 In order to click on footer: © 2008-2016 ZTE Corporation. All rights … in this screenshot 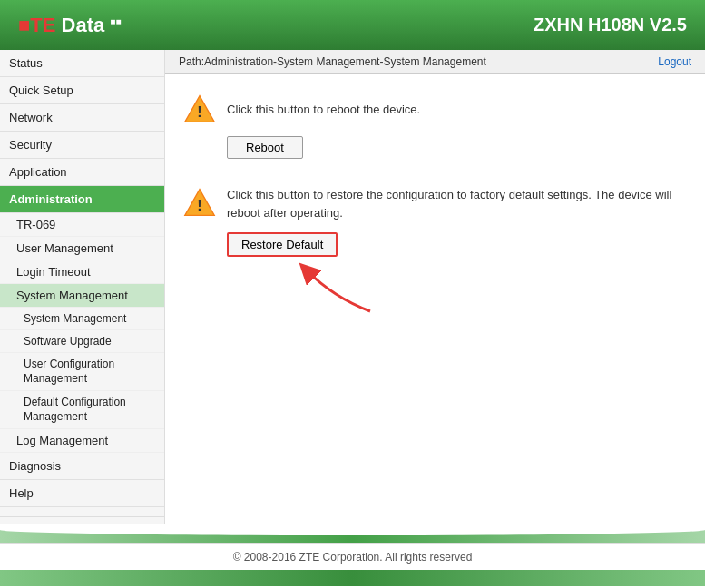, I will do `click(352, 556)`.